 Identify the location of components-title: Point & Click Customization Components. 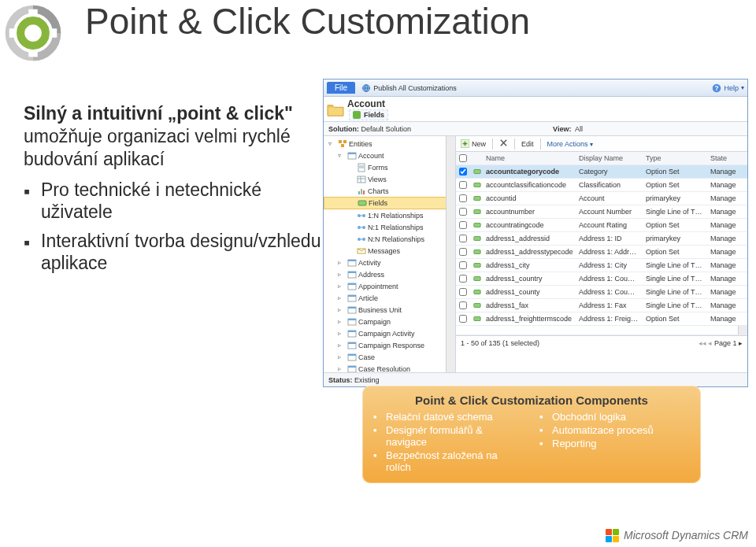
(532, 400).